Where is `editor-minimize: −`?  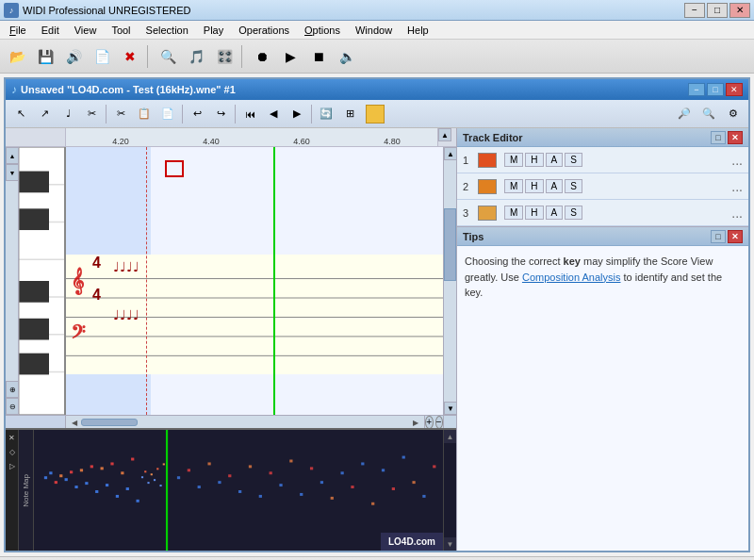
editor-minimize: − is located at coordinates (697, 90).